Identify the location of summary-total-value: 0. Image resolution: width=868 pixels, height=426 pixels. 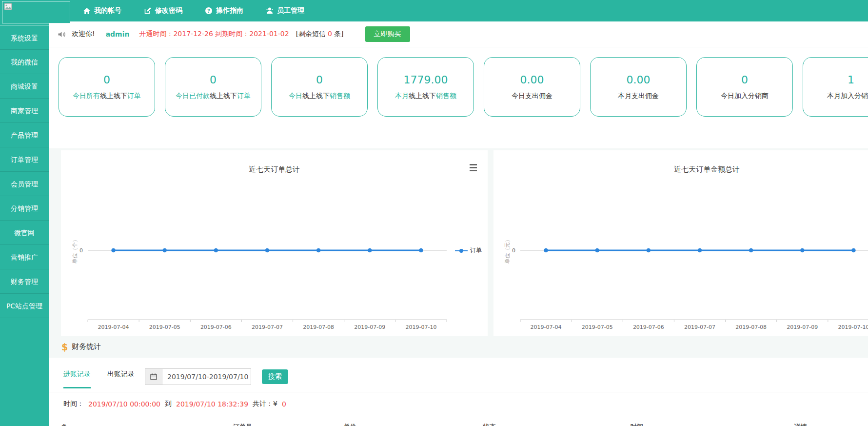
(284, 404).